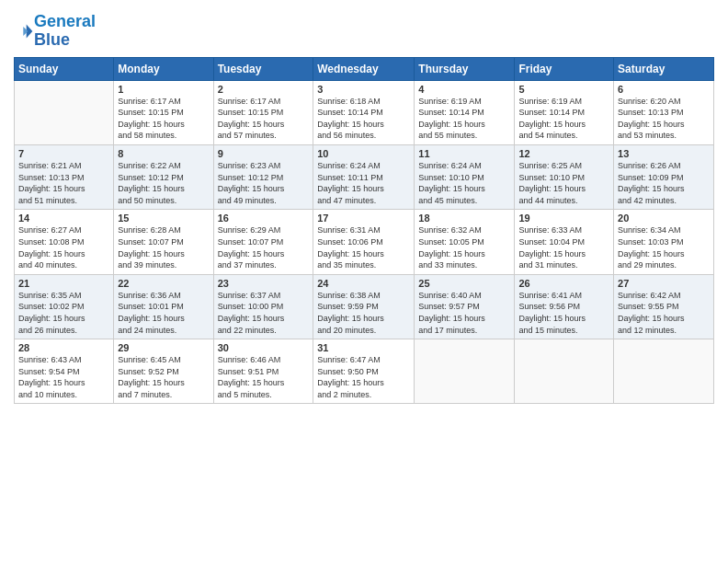  What do you see at coordinates (164, 68) in the screenshot?
I see `column-header-monday: Monday` at bounding box center [164, 68].